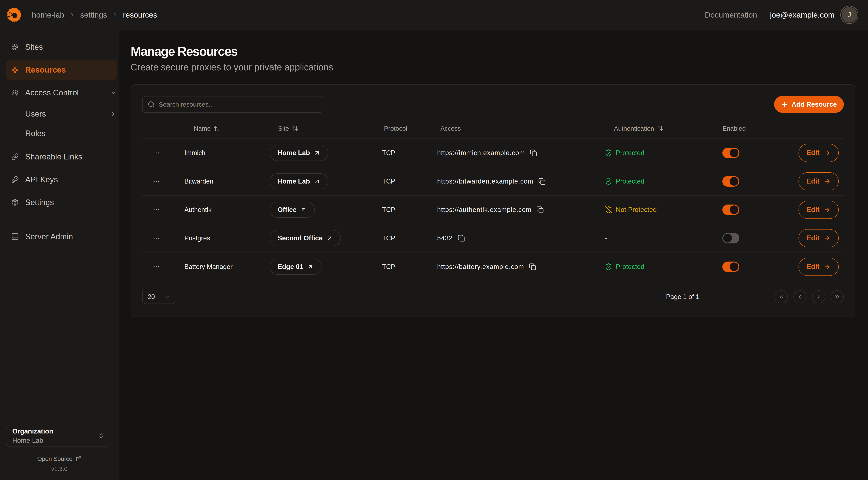  What do you see at coordinates (305, 238) in the screenshot?
I see `site-link: Second Office` at bounding box center [305, 238].